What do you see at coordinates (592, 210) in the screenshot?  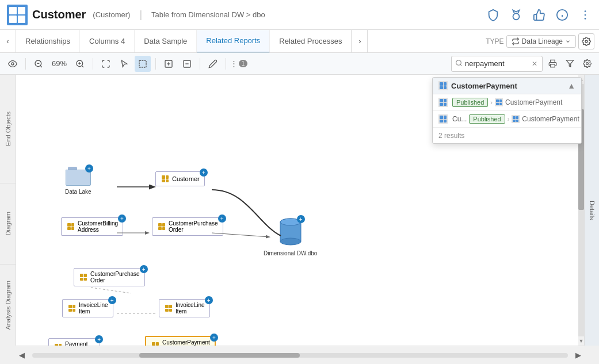 I see `right-detail-panel: Details` at bounding box center [592, 210].